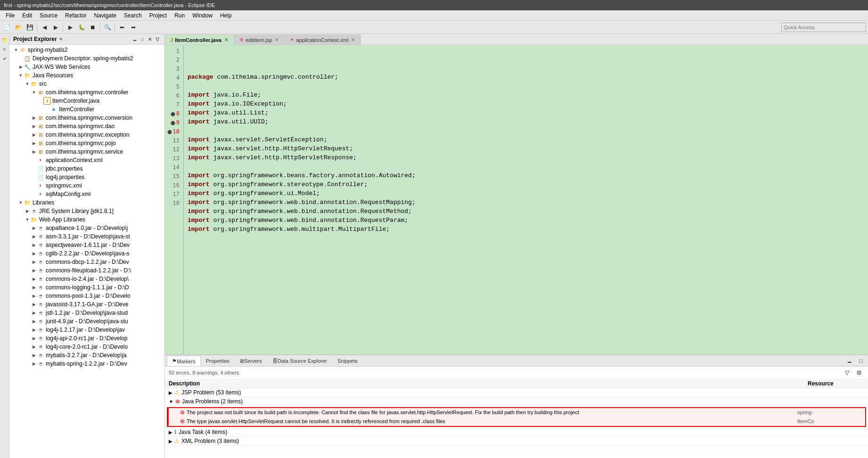 This screenshot has height=458, width=868. What do you see at coordinates (70, 27) in the screenshot?
I see `toolbar-run: ▶` at bounding box center [70, 27].